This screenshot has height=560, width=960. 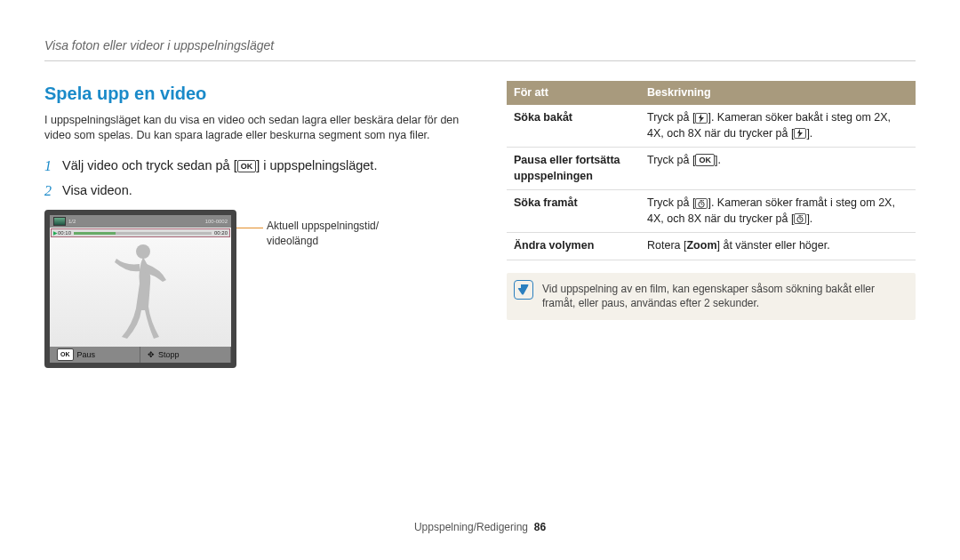 What do you see at coordinates (53, 166) in the screenshot?
I see `step-number: 1` at bounding box center [53, 166].